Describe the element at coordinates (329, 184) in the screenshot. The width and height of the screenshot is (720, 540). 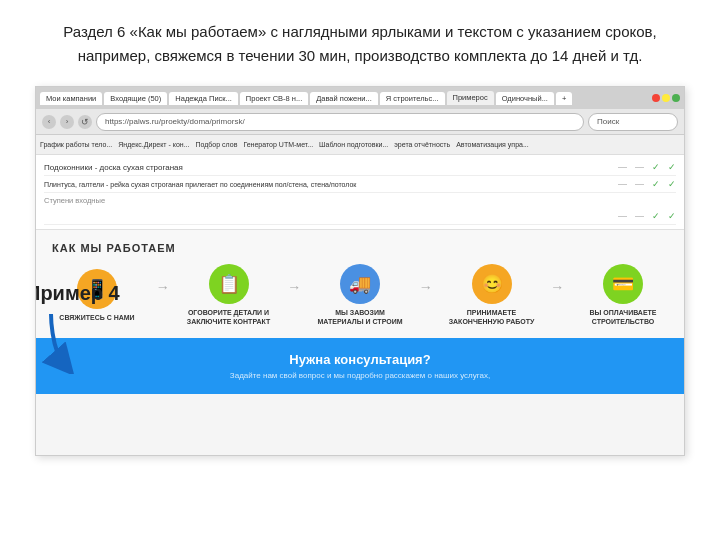
I see `table-row-label: Плинтуса, галтели - рейка сухая строгана…` at that location.